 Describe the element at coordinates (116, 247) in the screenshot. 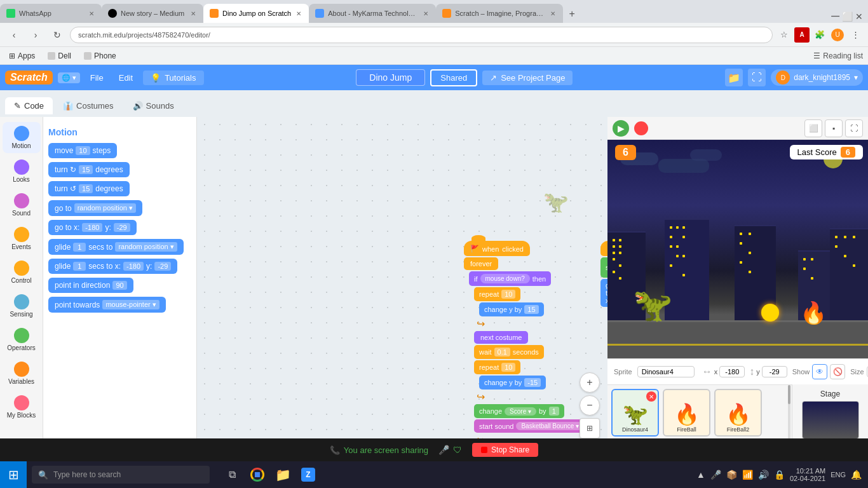

I see `block-glide-random: glide 1 secs to random position ▾` at that location.